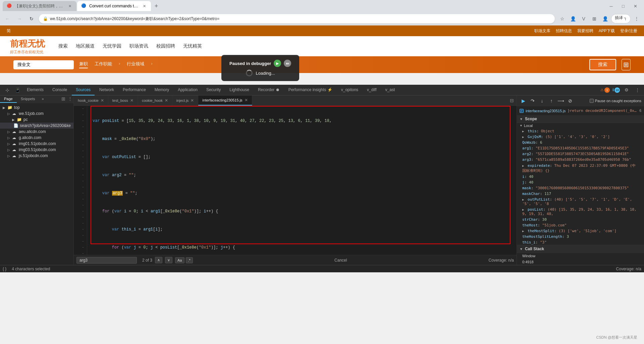 The width and height of the screenshot is (644, 344). I want to click on devtools-tab-perf-insights: Performance insights ⚡, so click(311, 90).